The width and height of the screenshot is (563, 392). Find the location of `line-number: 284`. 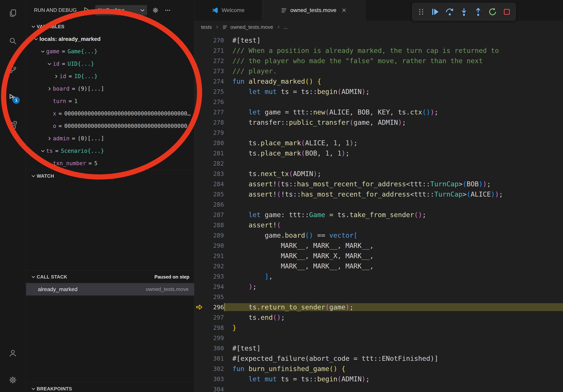

line-number: 284 is located at coordinates (214, 184).